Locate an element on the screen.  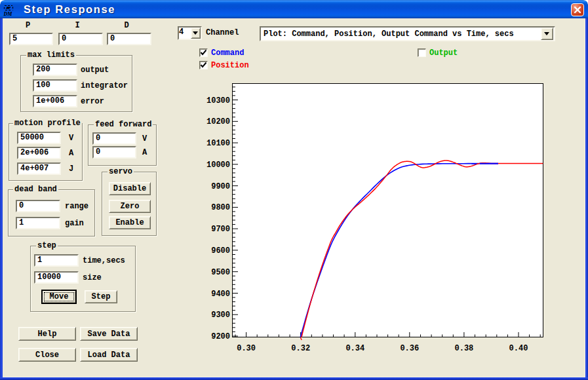
svg-text: 10200 is located at coordinates (218, 122).